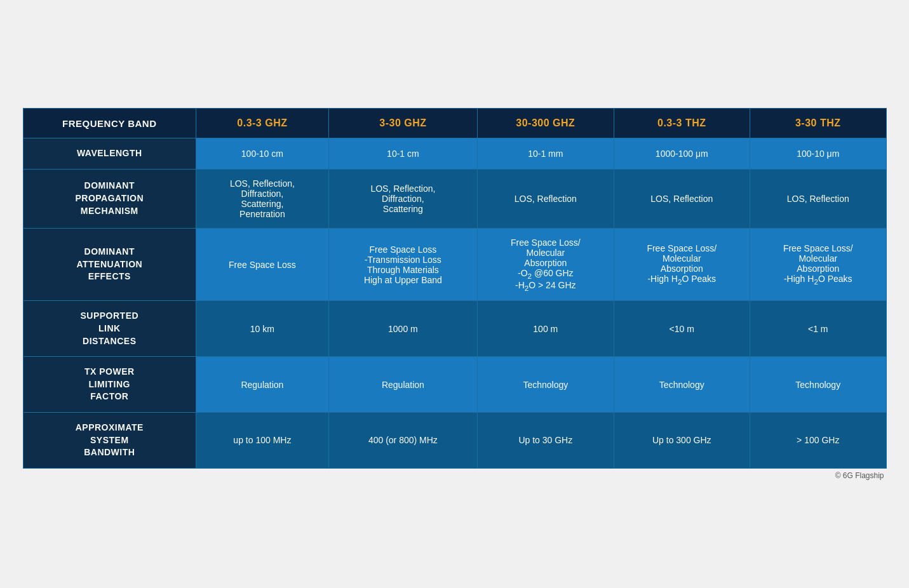 The height and width of the screenshot is (588, 909). What do you see at coordinates (546, 264) in the screenshot?
I see `cell-attenuation-col3: Free Space Loss/MolecularAbsorption-O2 @…` at bounding box center [546, 264].